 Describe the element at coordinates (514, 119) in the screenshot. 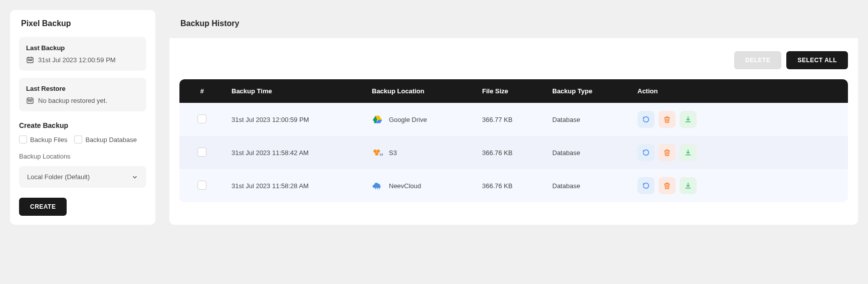

I see `table-row: 31st Jul 2023 12:00:59 PM Google Drive 3…` at that location.